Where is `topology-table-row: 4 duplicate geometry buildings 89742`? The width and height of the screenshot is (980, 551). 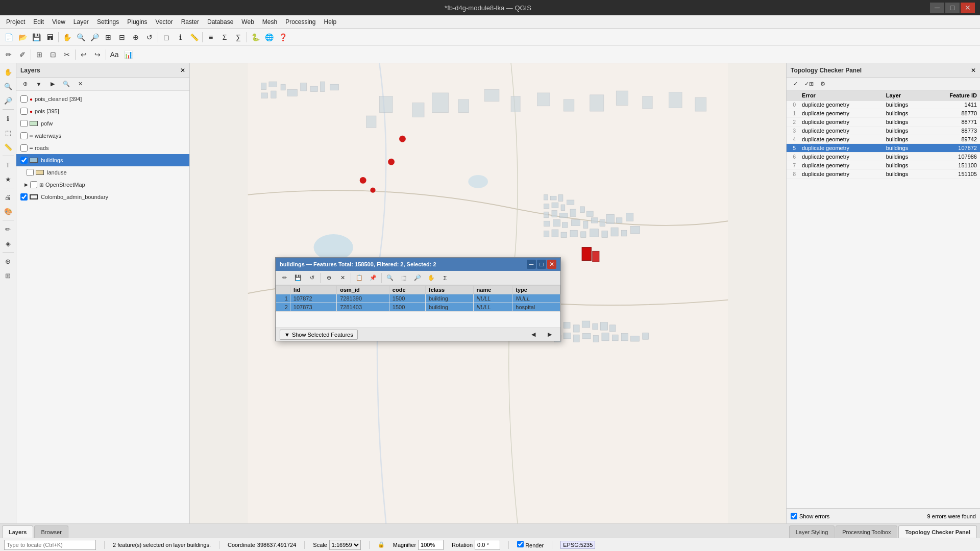 topology-table-row: 4 duplicate geometry buildings 89742 is located at coordinates (883, 140).